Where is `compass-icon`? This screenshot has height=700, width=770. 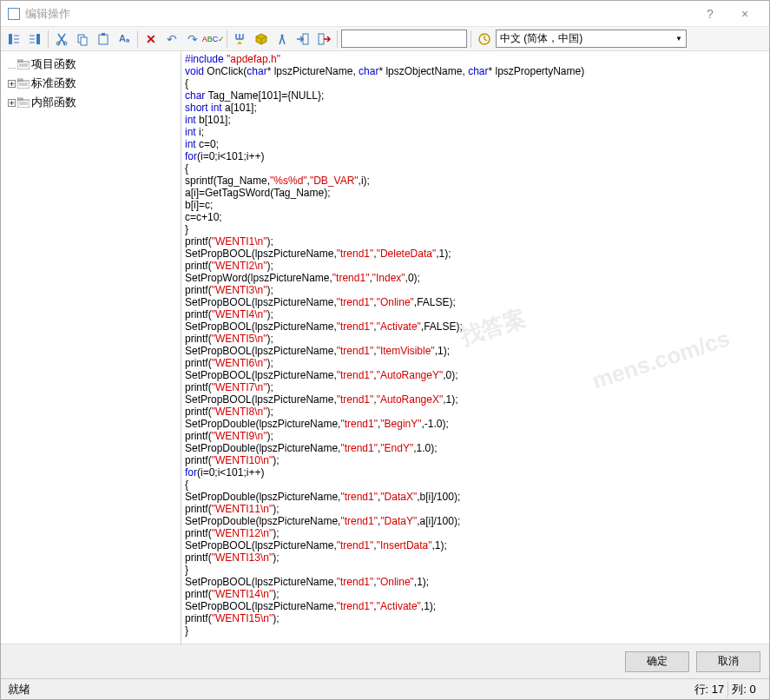
compass-icon is located at coordinates (282, 39).